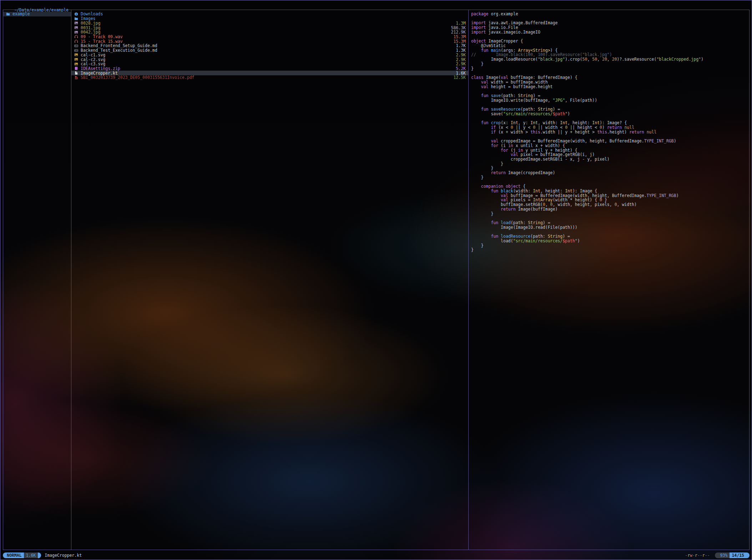  I want to click on powerline-cap-right-end, so click(748, 555).